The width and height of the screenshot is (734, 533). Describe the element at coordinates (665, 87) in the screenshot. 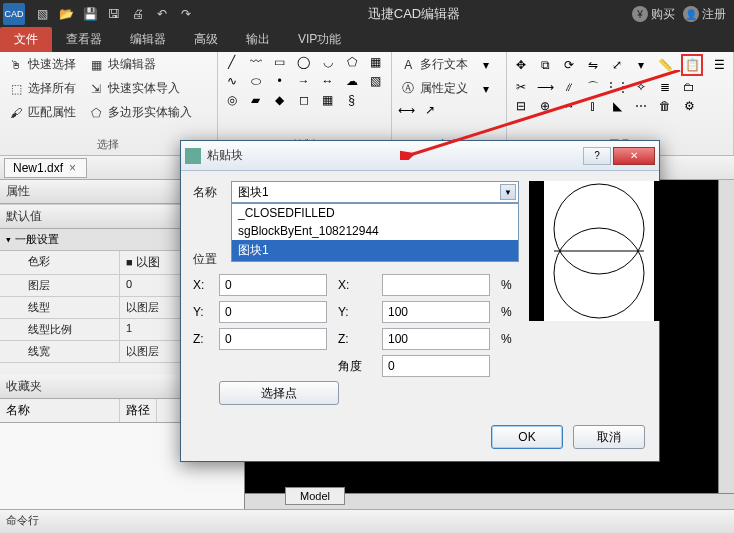

I see `layer-icon: ≣` at that location.